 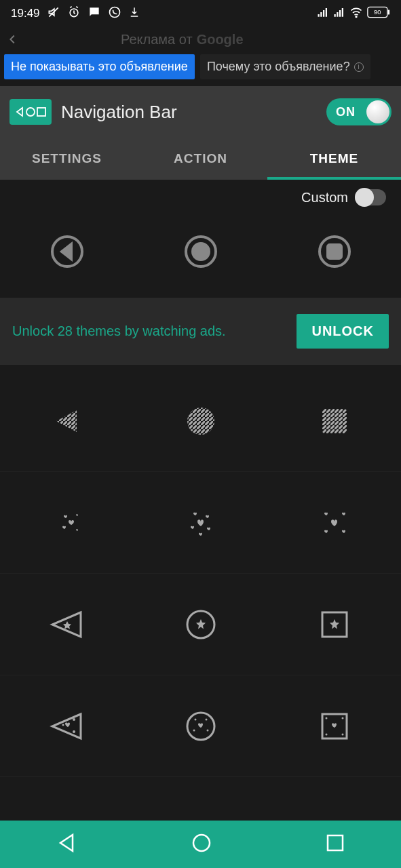 I want to click on home-hearts-icon, so click(x=201, y=523).